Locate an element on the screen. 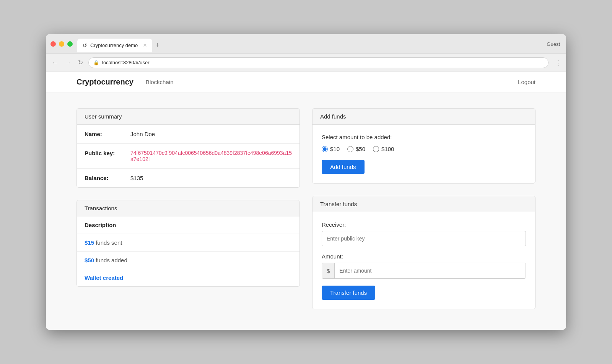 The image size is (612, 364). app-header: Cryptocurrency Blockchain Logout is located at coordinates (306, 82).